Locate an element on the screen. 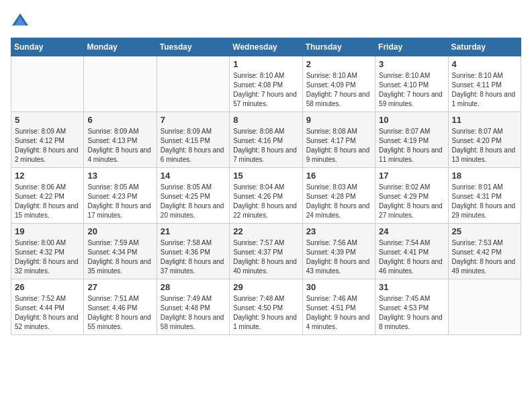  day-info: Sunrise: 8:07 AM Sunset: 4:20 PM Dayligh… is located at coordinates (485, 146).